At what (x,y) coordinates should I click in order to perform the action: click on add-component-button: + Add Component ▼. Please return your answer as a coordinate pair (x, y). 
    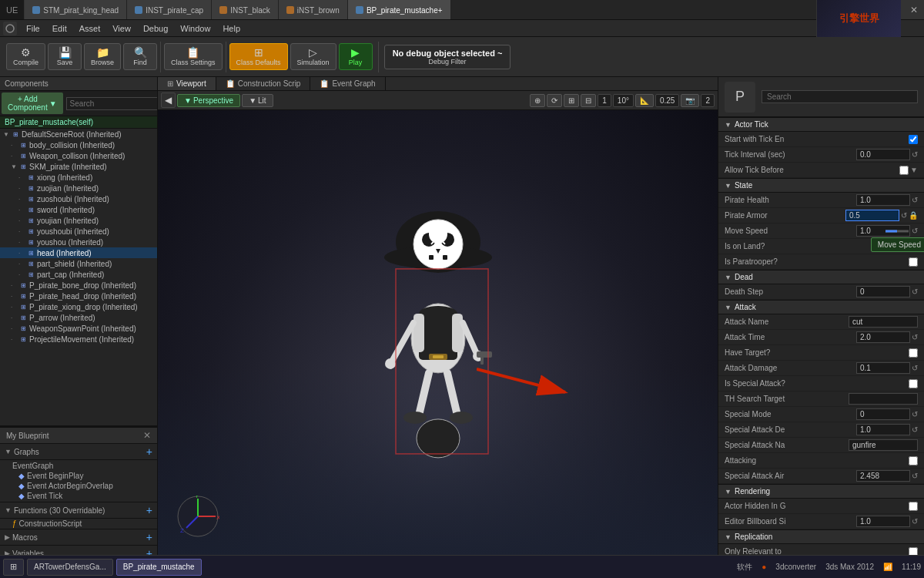
    Looking at the image, I should click on (32, 103).